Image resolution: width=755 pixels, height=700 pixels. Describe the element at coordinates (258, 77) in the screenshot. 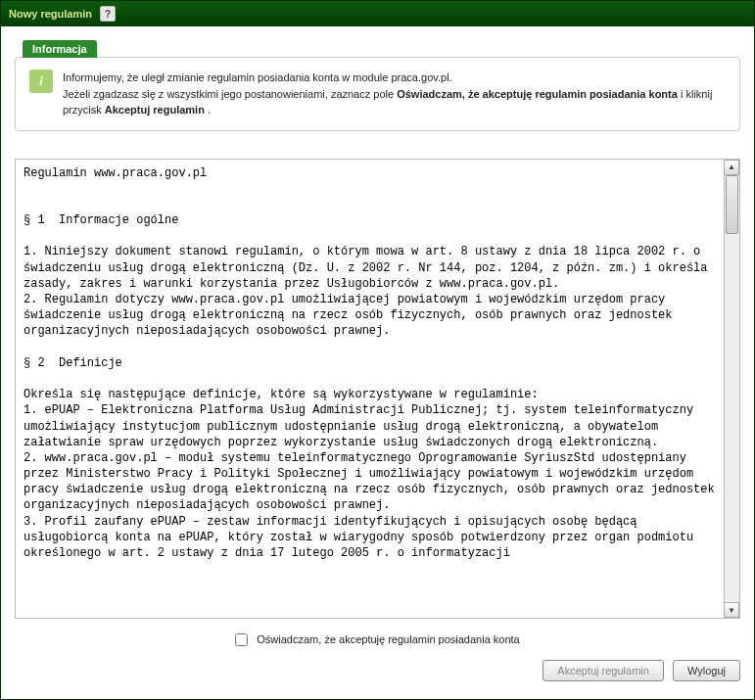

I see `info-line1: Informujemy, że uległ zmianie regulamin …` at that location.